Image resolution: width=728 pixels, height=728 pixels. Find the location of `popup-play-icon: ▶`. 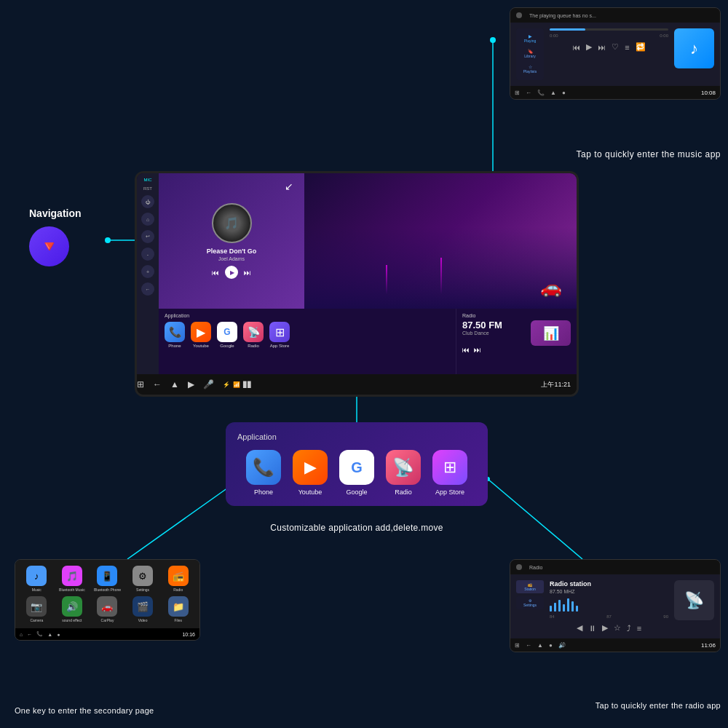

popup-play-icon: ▶ is located at coordinates (589, 47).